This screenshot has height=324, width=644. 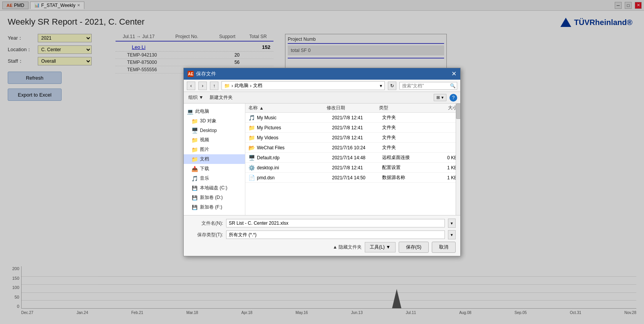 I want to click on pictures-folder-icon: 📁, so click(x=252, y=128).